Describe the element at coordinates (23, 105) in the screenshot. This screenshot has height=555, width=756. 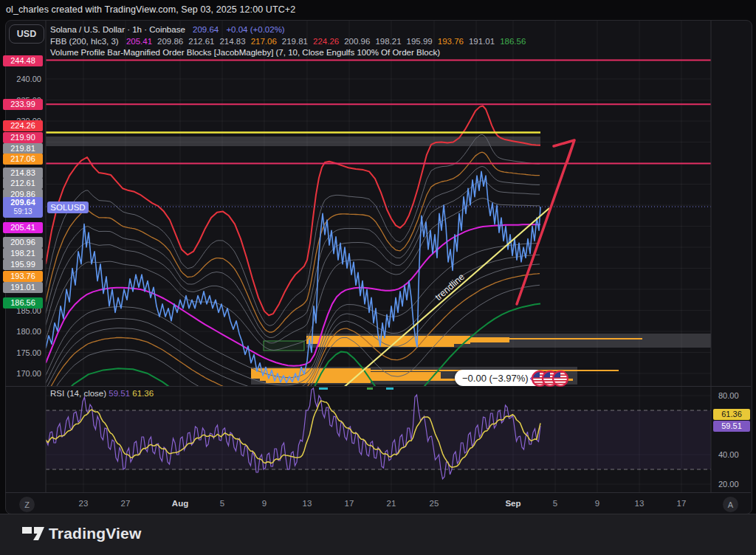
I see `price-badge: 233.99` at that location.